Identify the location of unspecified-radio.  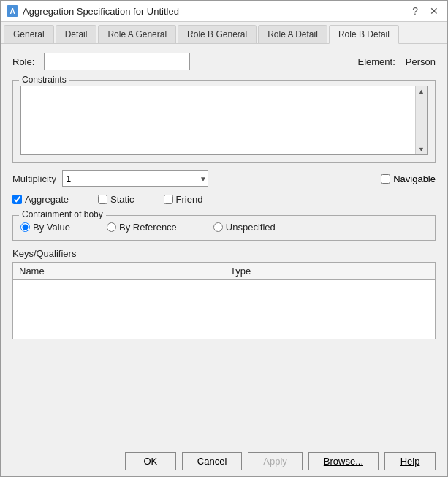
(218, 227).